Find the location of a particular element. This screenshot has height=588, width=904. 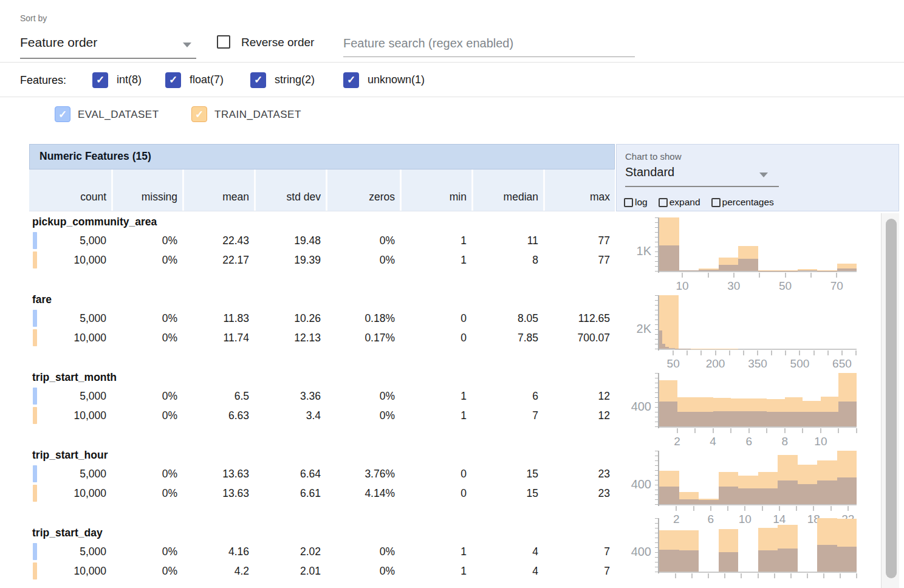

feature-type-checkbox-string: ✓ is located at coordinates (258, 80).